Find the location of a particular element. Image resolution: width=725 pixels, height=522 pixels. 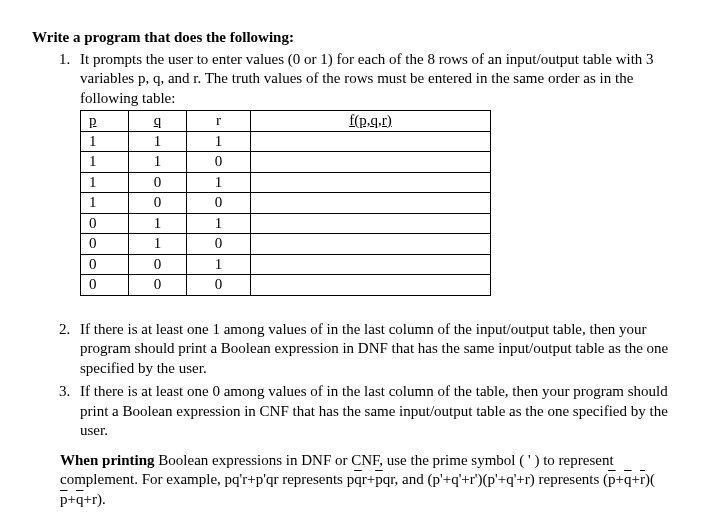

table-row: 1 0 0 is located at coordinates (286, 204).